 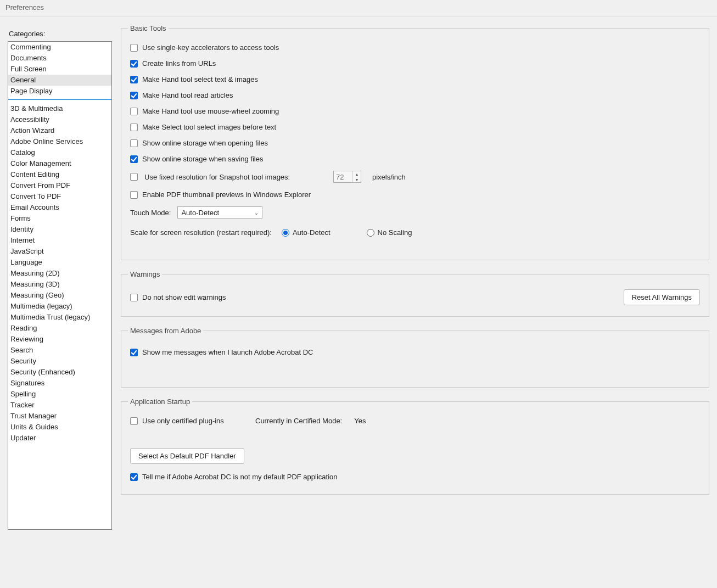 What do you see at coordinates (285, 233) in the screenshot?
I see `scale-auto-radio` at bounding box center [285, 233].